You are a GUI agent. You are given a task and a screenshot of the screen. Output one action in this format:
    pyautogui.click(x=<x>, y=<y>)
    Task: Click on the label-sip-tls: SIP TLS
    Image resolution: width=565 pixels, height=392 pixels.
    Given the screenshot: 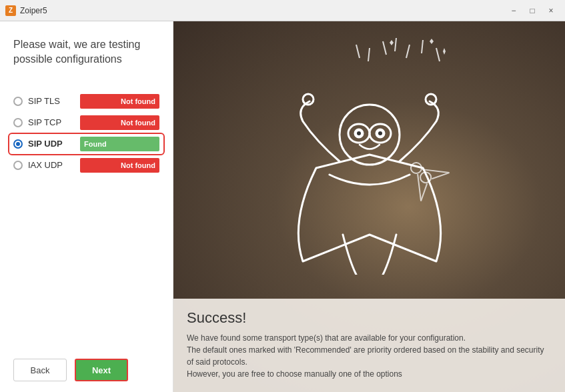 What is the action you would take?
    pyautogui.click(x=51, y=101)
    